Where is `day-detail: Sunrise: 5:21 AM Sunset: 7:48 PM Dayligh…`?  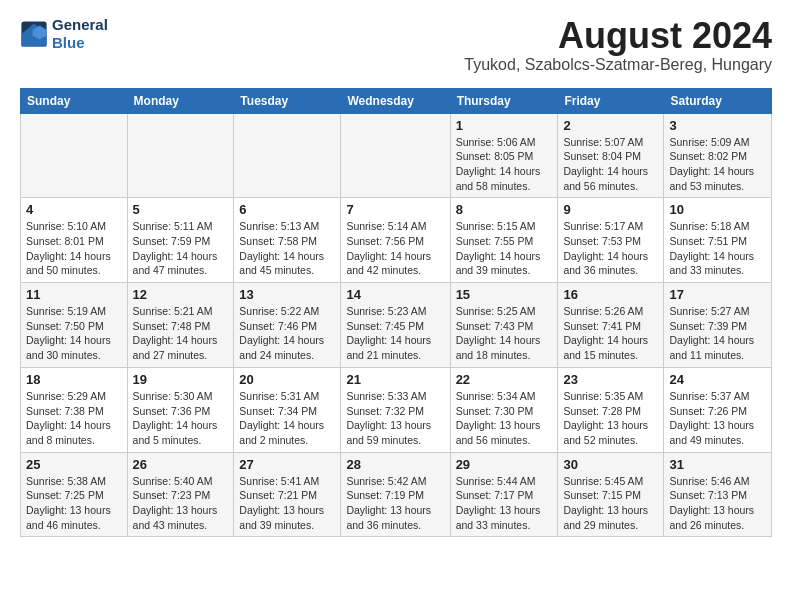
day-detail: Sunrise: 5:21 AM Sunset: 7:48 PM Dayligh… is located at coordinates (181, 334).